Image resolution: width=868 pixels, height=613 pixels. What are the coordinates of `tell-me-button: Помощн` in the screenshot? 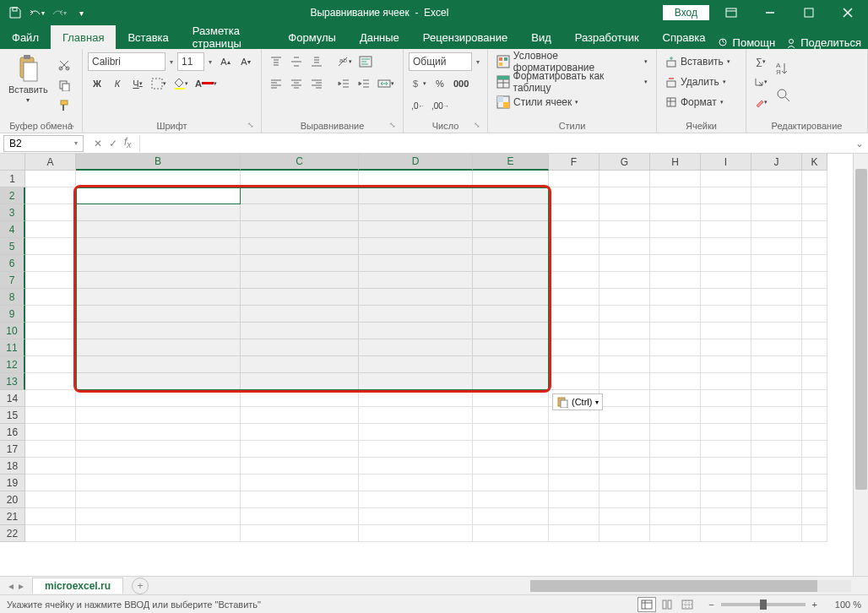 It's located at (746, 42).